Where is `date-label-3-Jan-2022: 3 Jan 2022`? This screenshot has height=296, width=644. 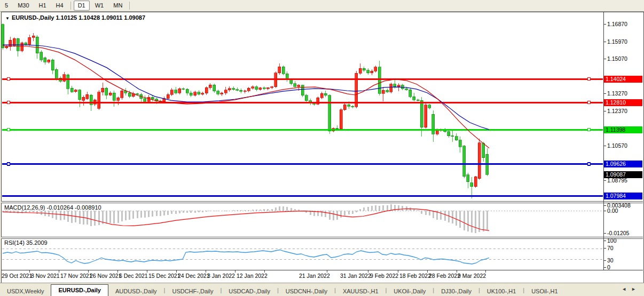
date-label-3-Jan-2022: 3 Jan 2022 is located at coordinates (221, 276).